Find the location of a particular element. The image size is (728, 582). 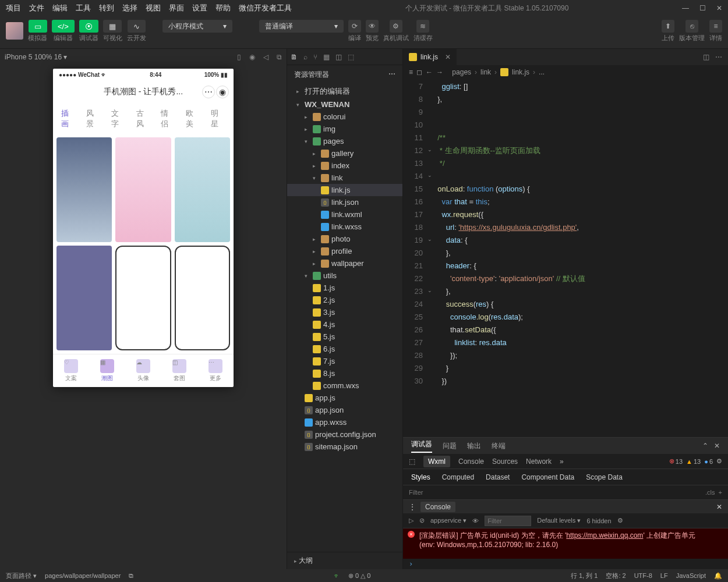

tab-illustration: 插画 is located at coordinates (69, 119).